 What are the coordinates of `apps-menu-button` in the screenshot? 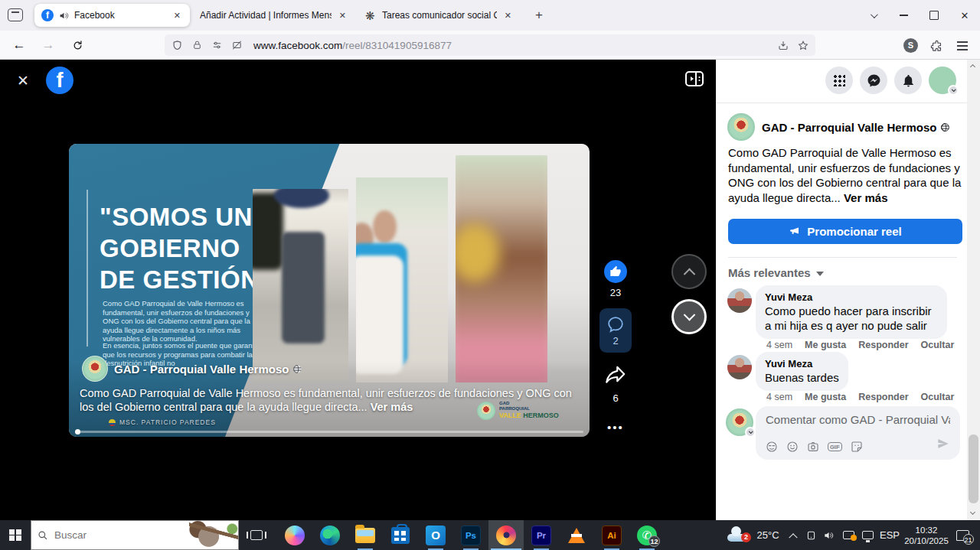 It's located at (839, 80).